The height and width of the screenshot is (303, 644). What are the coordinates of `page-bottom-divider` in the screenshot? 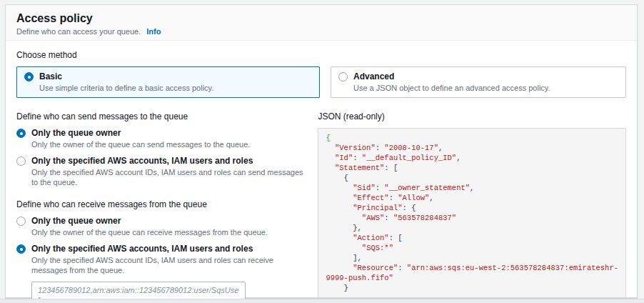 It's located at (322, 301).